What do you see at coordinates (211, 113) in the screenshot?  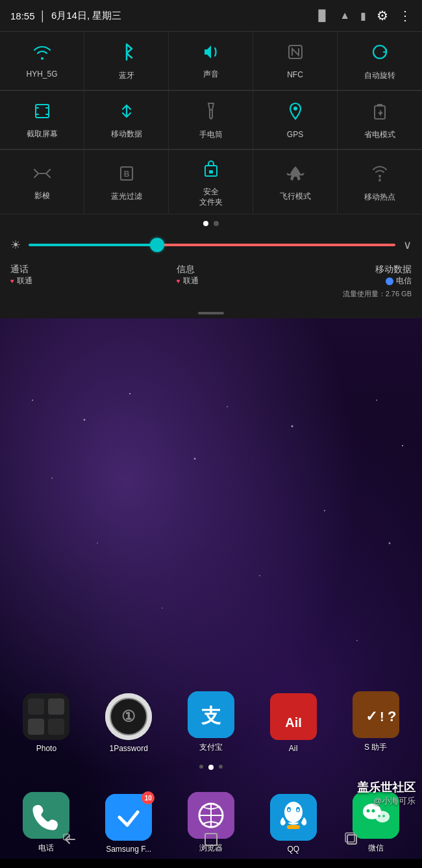 I see `flashlight-icon` at bounding box center [211, 113].